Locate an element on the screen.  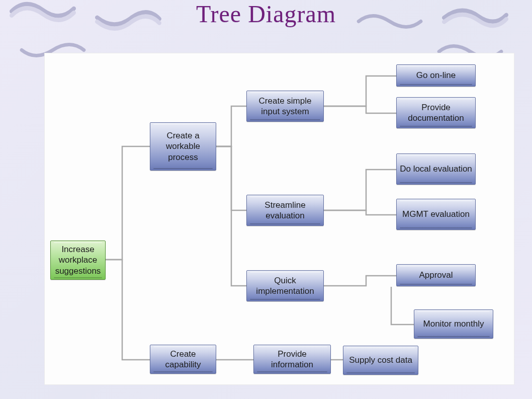
node-supply-cost-data: Supply cost data is located at coordinates (381, 360).